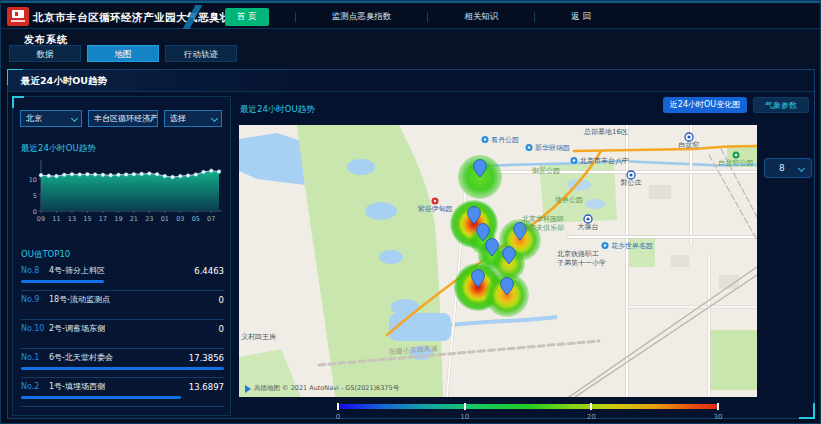 The image size is (821, 424). Describe the element at coordinates (123, 54) in the screenshot. I see `view-tabs: 数据 地图 行动轨迹` at that location.